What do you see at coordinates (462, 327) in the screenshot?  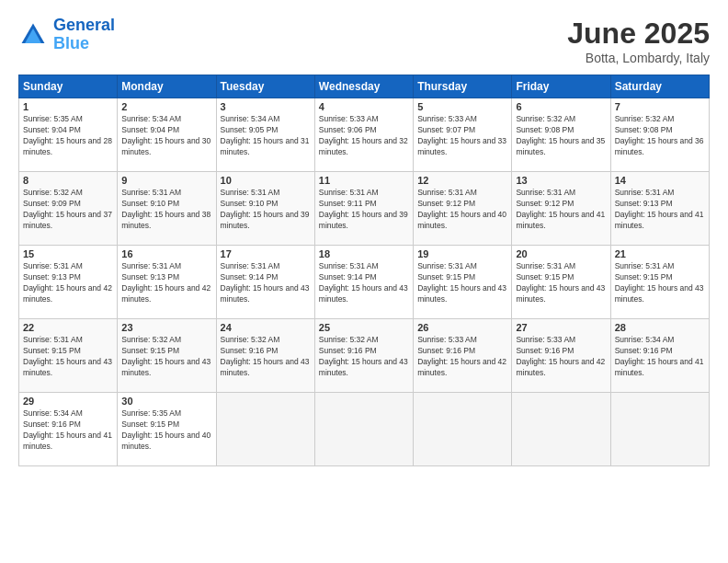 I see `day-number: 26` at bounding box center [462, 327].